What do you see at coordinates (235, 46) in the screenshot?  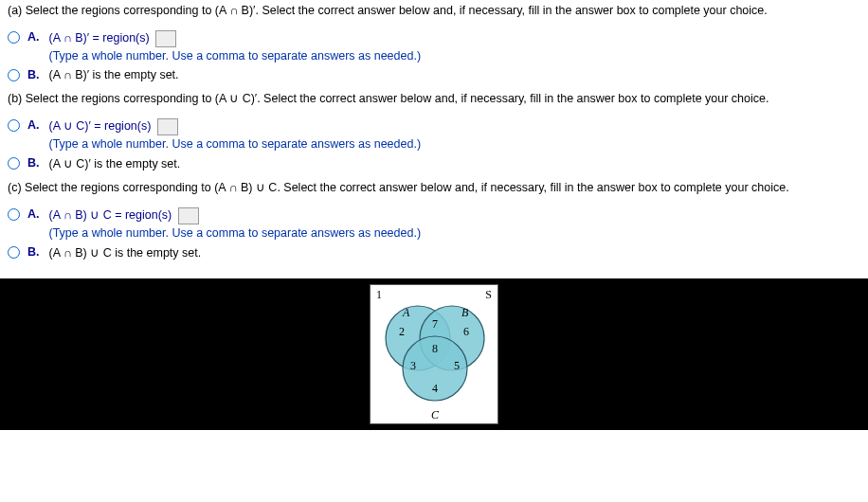 I see `option-a-text: (A ∩ B)′ = region(s) (Type a whole numbe…` at bounding box center [235, 46].